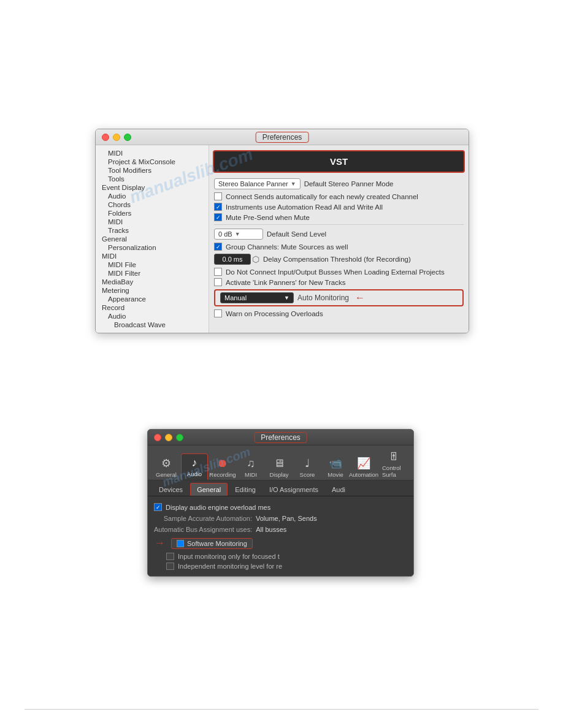  I want to click on sidebar-item-midi-file: MIDI File, so click(152, 265).